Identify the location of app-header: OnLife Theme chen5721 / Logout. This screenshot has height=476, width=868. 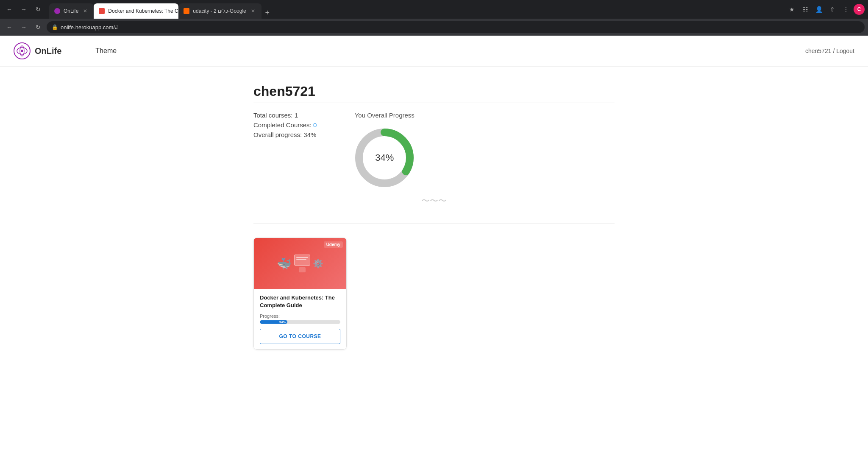
(434, 51).